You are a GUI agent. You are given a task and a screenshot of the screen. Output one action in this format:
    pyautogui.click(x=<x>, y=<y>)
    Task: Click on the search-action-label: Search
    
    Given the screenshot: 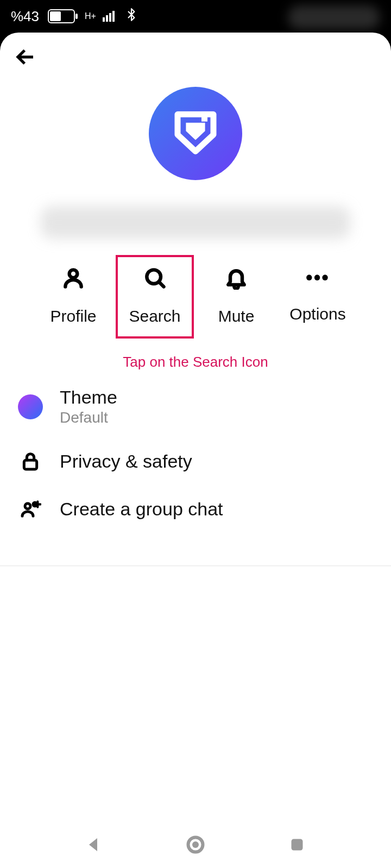 What is the action you would take?
    pyautogui.click(x=154, y=316)
    